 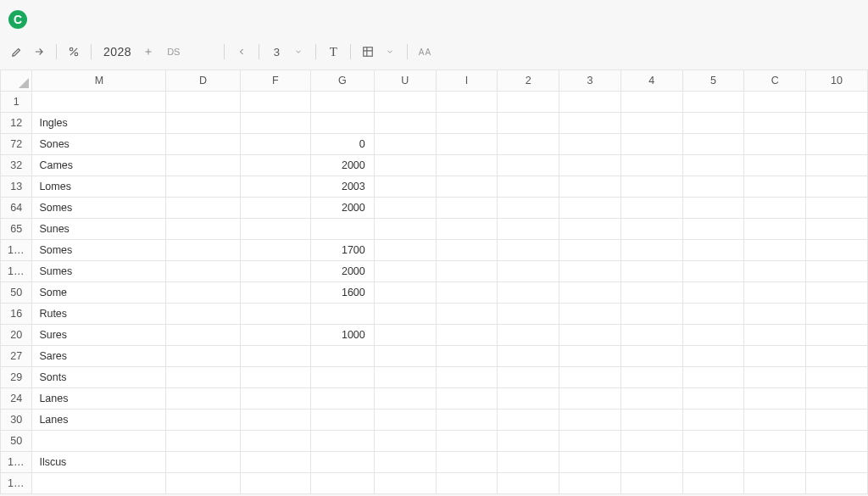 What do you see at coordinates (242, 52) in the screenshot?
I see `angle-icon` at bounding box center [242, 52].